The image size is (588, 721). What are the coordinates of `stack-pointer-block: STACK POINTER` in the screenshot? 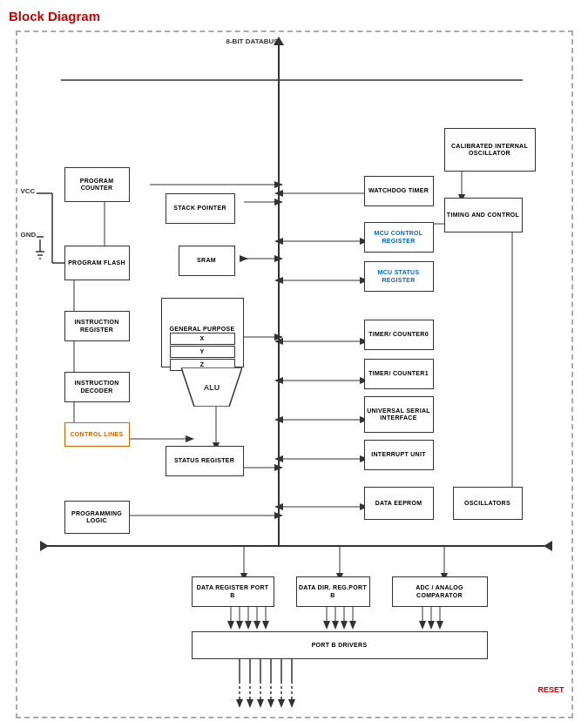 It's located at (200, 209).